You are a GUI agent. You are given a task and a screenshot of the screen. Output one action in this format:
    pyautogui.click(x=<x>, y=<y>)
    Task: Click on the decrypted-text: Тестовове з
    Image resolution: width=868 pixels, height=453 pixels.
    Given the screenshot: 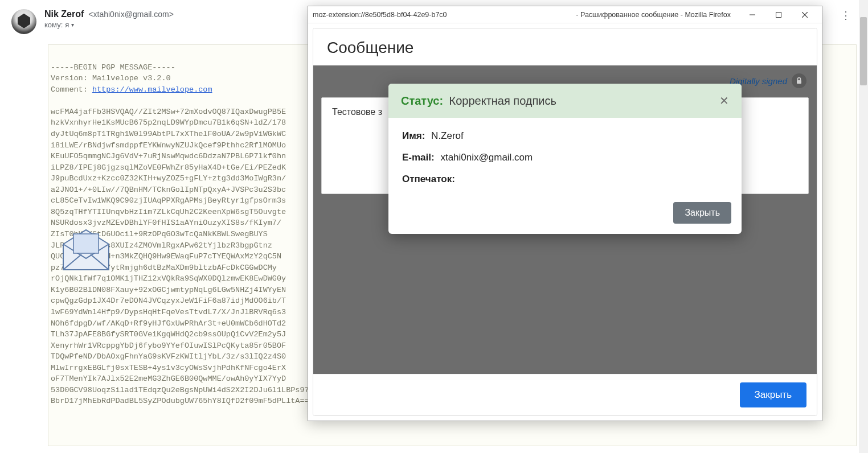 What is the action you would take?
    pyautogui.click(x=357, y=112)
    